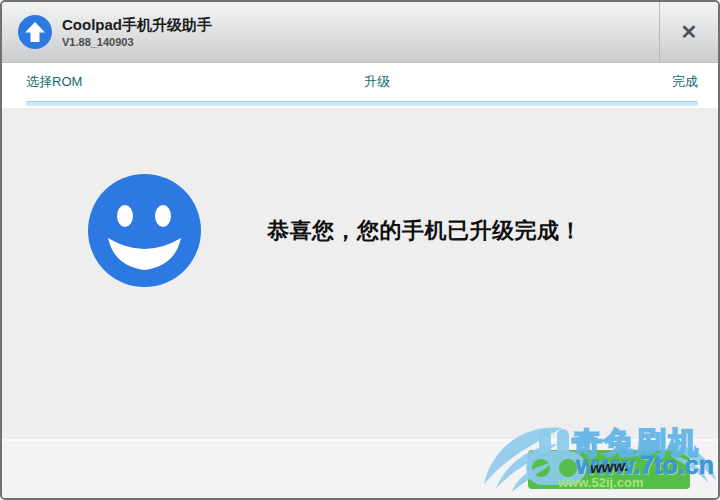 This screenshot has width=720, height=500. Describe the element at coordinates (685, 82) in the screenshot. I see `step-finish: 完成` at that location.